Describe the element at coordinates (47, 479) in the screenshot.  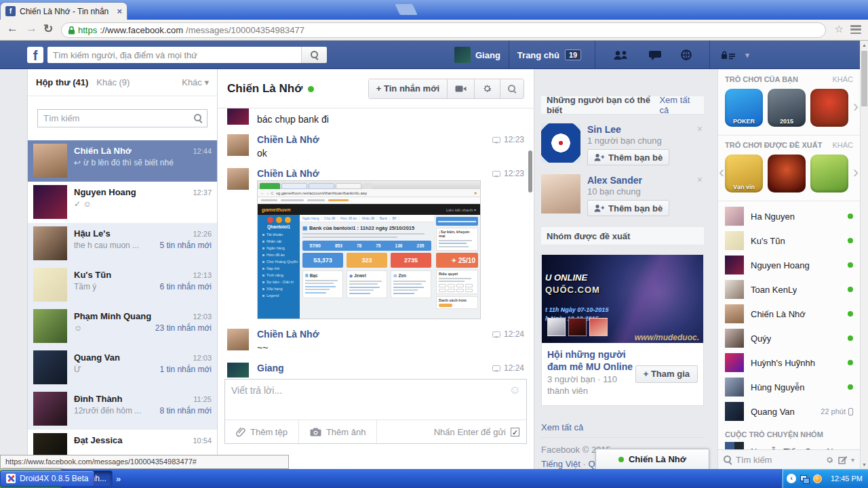
I see `taskbar-task-button: Droid4X 0.8.5 Beta` at that location.